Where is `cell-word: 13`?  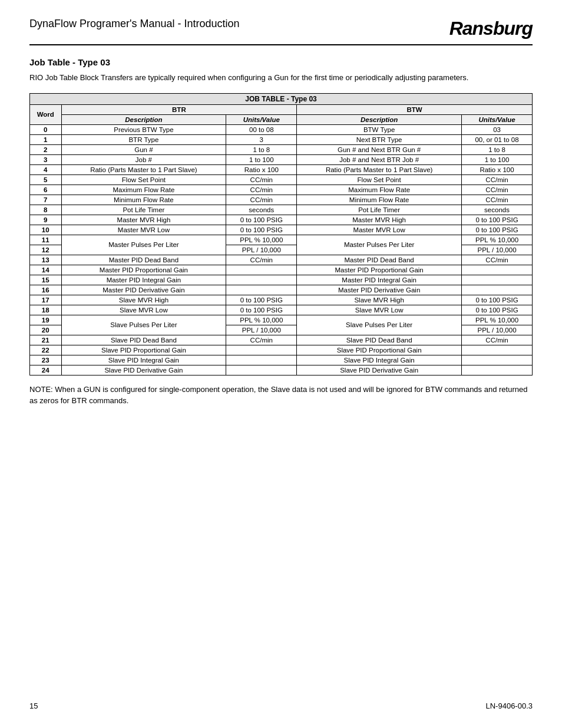
cell-word: 13 is located at coordinates (46, 259).